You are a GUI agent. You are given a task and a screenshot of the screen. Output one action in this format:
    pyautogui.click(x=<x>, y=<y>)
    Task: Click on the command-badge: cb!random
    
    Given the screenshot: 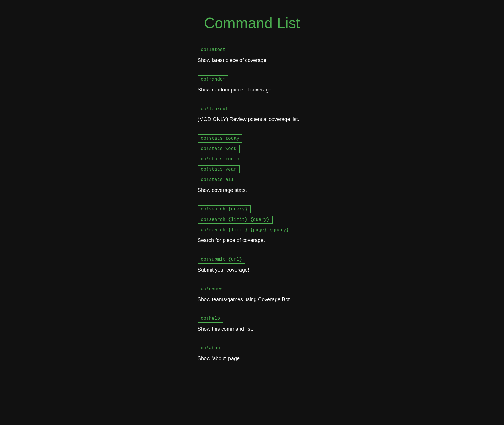 What is the action you would take?
    pyautogui.click(x=213, y=79)
    